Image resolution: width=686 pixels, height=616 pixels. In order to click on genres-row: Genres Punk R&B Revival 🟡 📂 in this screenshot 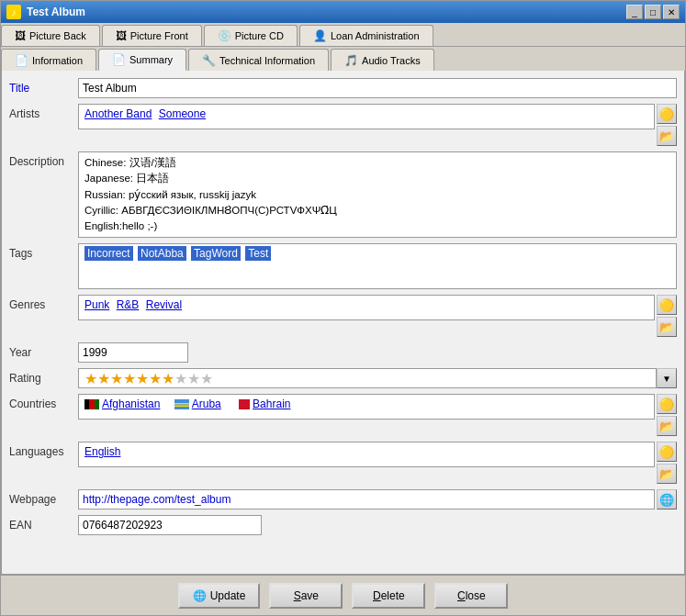, I will do `click(343, 316)`.